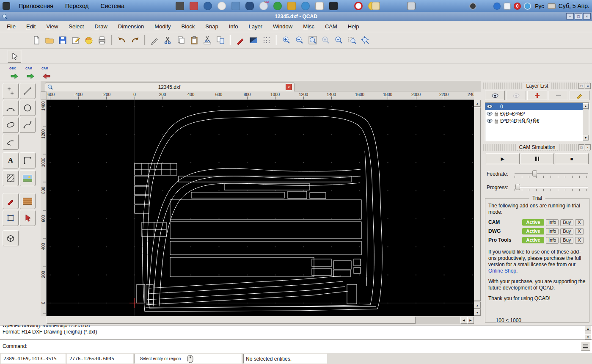 This screenshot has width=592, height=364. I want to click on save-button, so click(63, 41).